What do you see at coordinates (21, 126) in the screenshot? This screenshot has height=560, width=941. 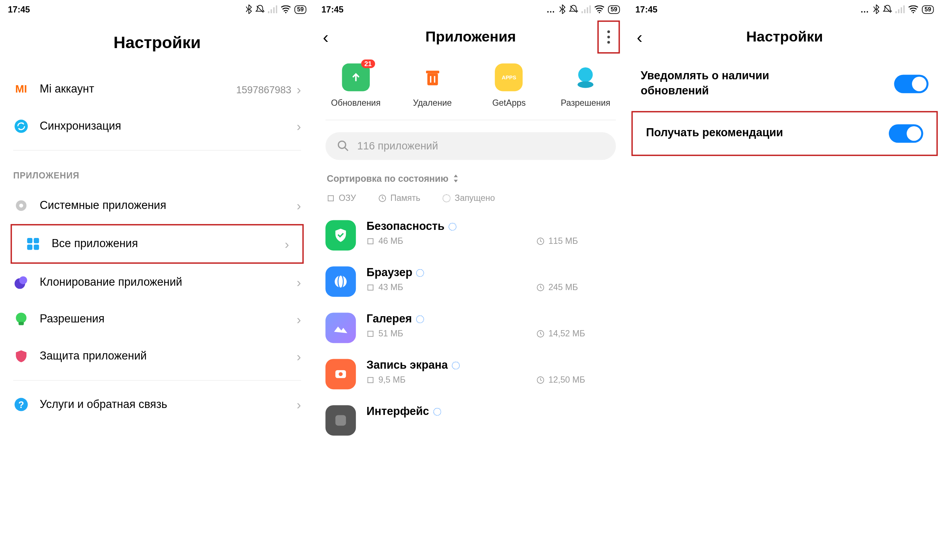 I see `sync-icon` at bounding box center [21, 126].